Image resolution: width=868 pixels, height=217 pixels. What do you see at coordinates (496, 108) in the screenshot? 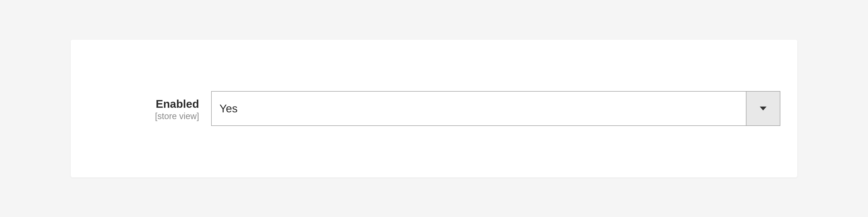
I see `enabled-select: Yes` at bounding box center [496, 108].